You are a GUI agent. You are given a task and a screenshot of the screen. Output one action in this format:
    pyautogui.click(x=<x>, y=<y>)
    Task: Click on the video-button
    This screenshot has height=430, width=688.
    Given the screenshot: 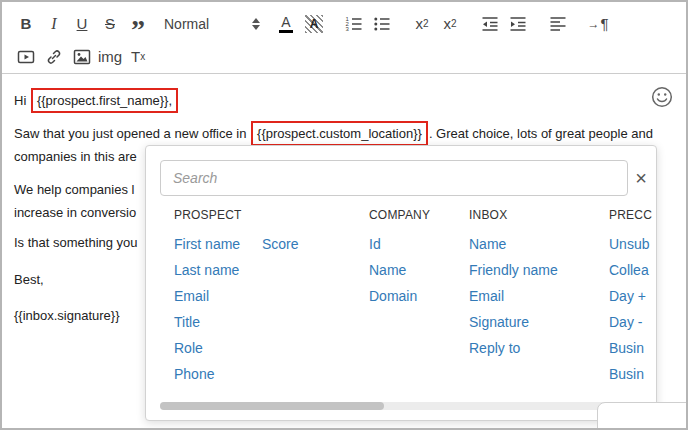 What is the action you would take?
    pyautogui.click(x=26, y=57)
    